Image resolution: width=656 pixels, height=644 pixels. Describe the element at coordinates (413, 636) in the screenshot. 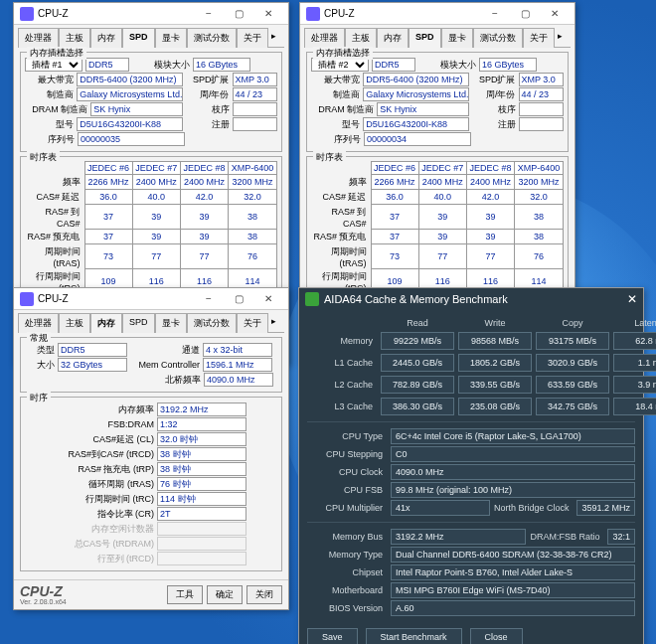

I see `start-benchmark-button: Start Benchmark` at that location.